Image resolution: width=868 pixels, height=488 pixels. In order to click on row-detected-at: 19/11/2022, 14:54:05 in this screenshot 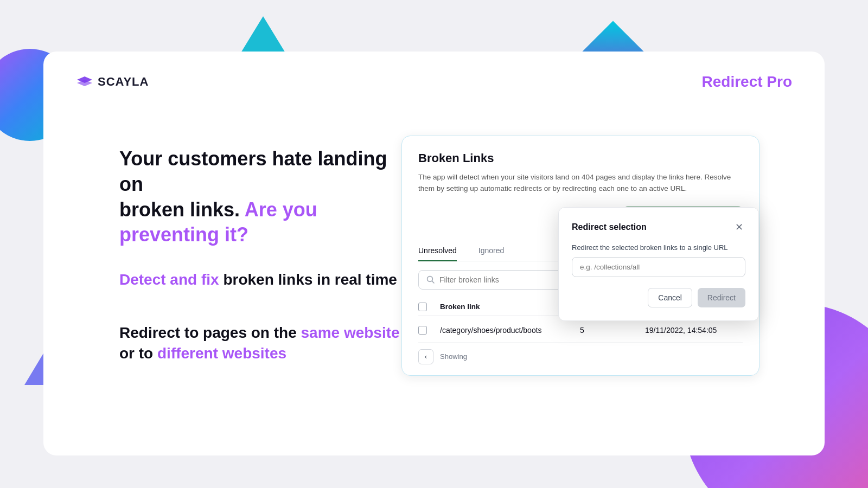, I will do `click(694, 330)`.